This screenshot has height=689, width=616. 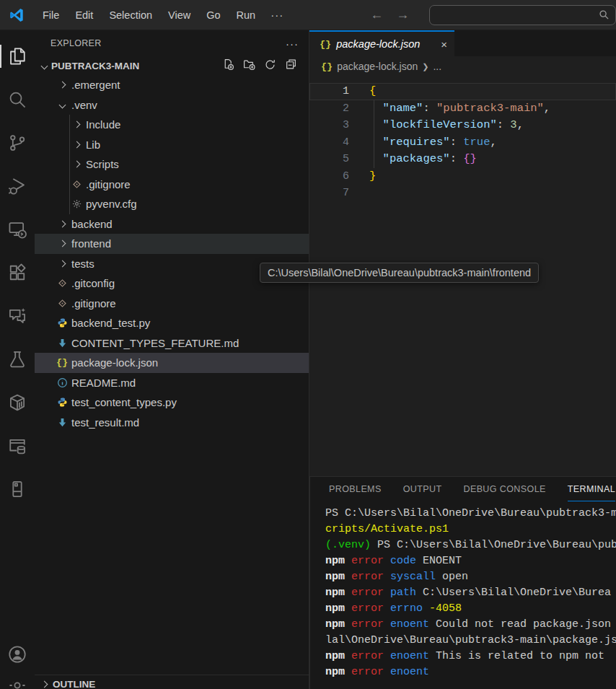 I want to click on panel-tab-bar: PROBLEMSOUTPUTDEBUG CONSOLETERMINAL, so click(x=463, y=489).